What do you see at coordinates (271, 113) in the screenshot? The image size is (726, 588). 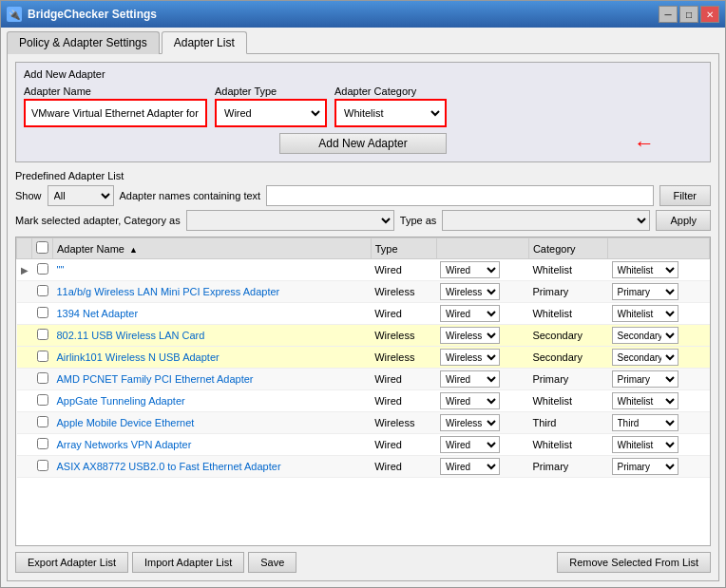 I see `adapter-type-select: Wired Wireless` at bounding box center [271, 113].